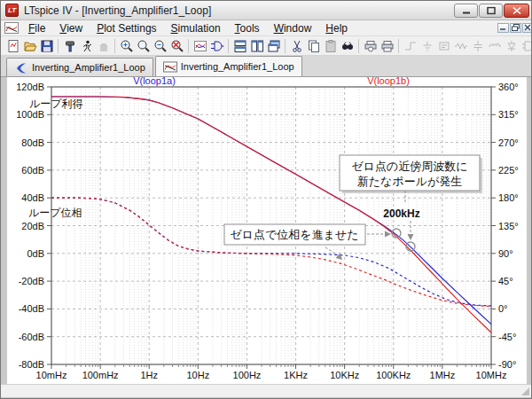  What do you see at coordinates (30, 46) in the screenshot?
I see `open-button` at bounding box center [30, 46].